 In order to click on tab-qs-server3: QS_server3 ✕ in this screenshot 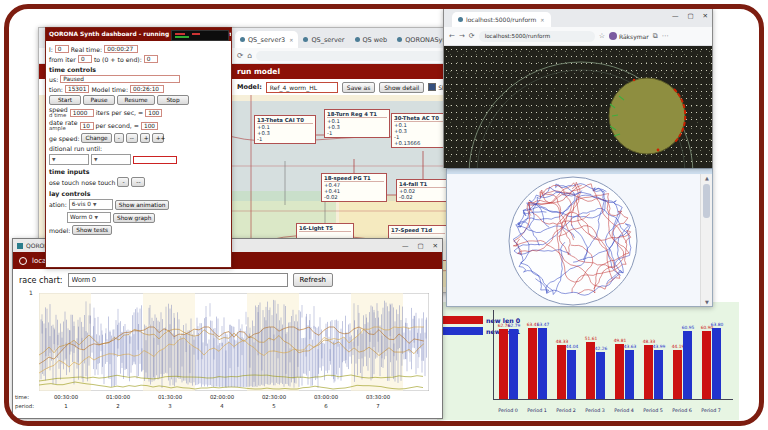, I will do `click(266, 40)`.